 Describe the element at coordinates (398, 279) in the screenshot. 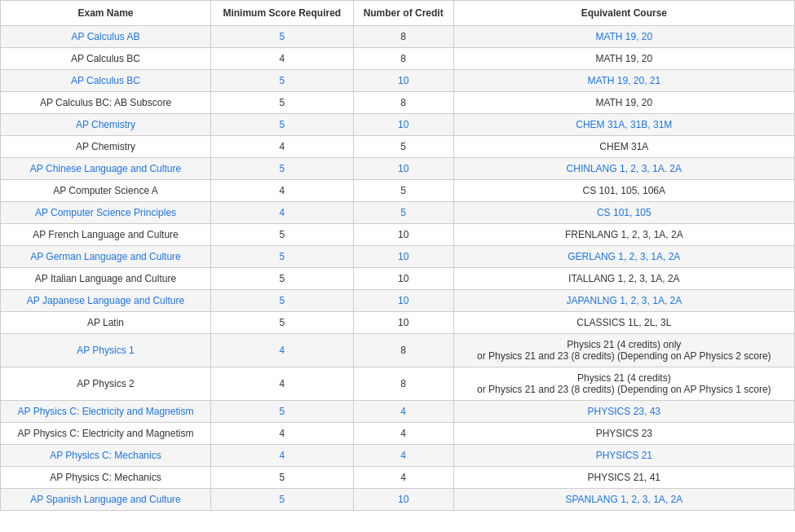

I see `table-row: AP Italian Language and Culture510ITALLA…` at that location.